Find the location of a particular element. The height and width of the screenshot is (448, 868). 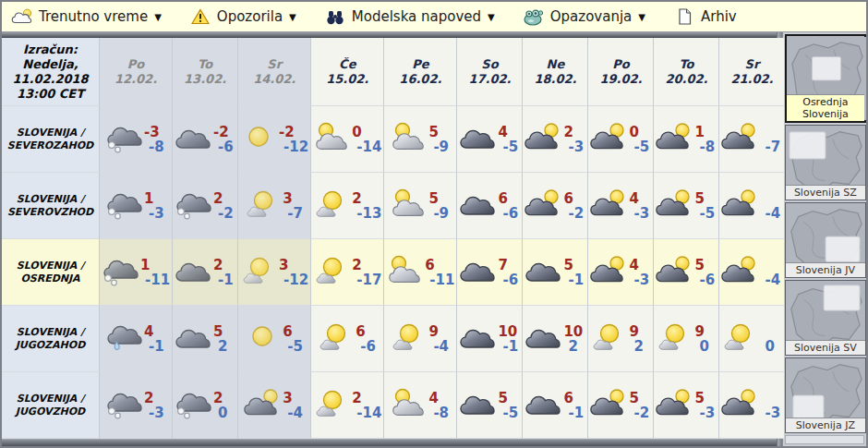

forecast-cell: 2-1 is located at coordinates (205, 272).